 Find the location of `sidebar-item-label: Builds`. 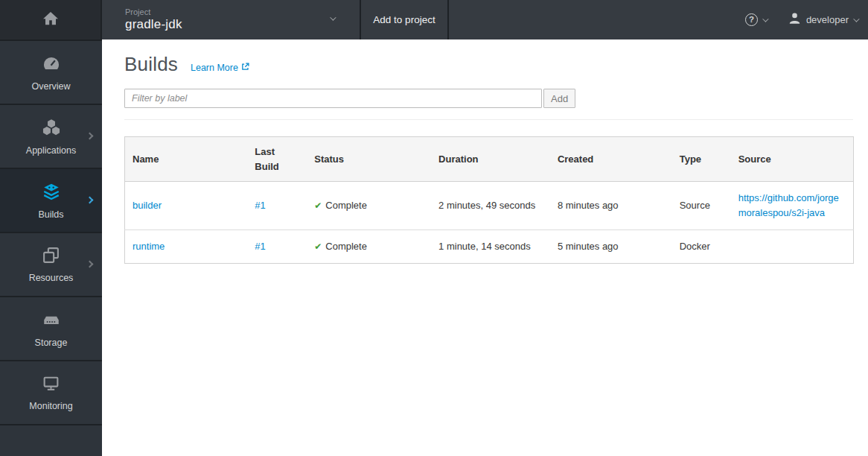

sidebar-item-label: Builds is located at coordinates (51, 215).